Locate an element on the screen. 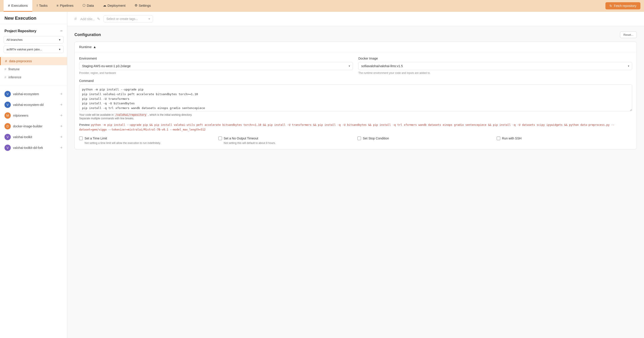  page-title: New Execution is located at coordinates (20, 18).